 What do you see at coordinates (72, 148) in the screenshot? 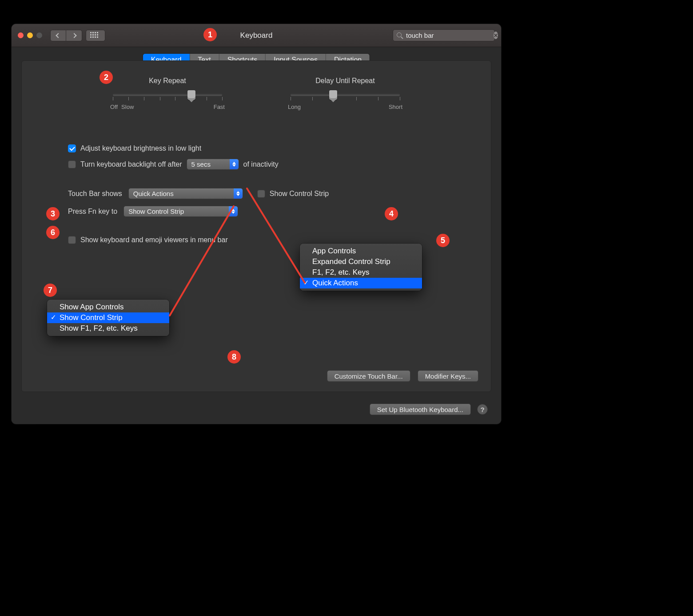
I see `adjust-brightness-checkbox` at bounding box center [72, 148].